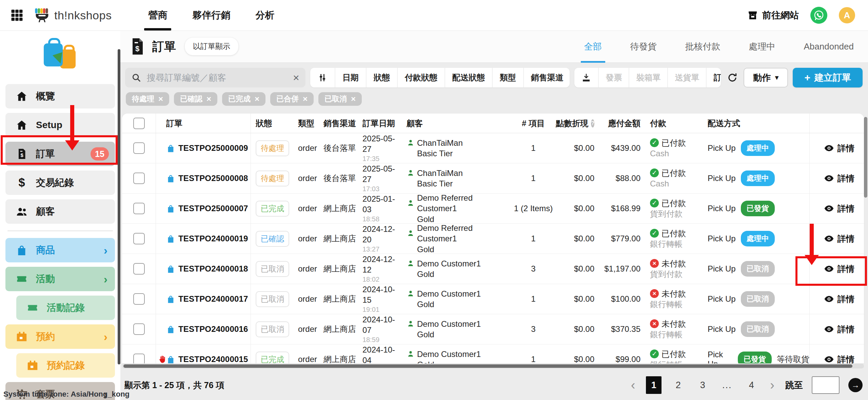 Image resolution: width=868 pixels, height=400 pixels. I want to click on filter-delivery-status: 配送狀態, so click(468, 78).